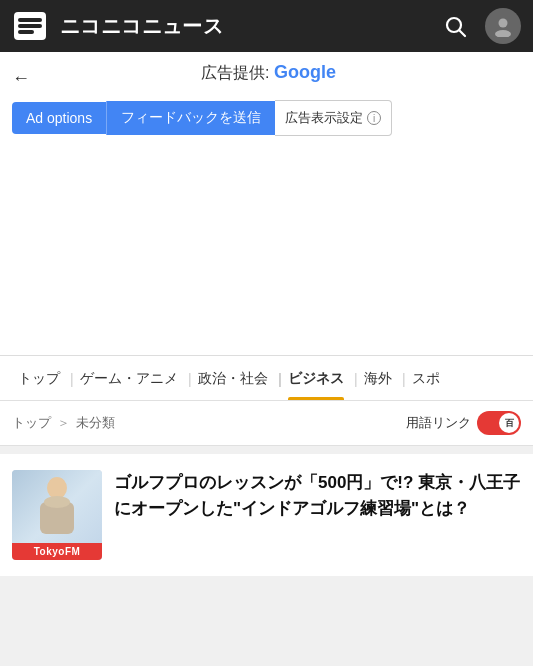 The height and width of the screenshot is (666, 533). I want to click on ad-provider: 広告提供: Google, so click(278, 73).